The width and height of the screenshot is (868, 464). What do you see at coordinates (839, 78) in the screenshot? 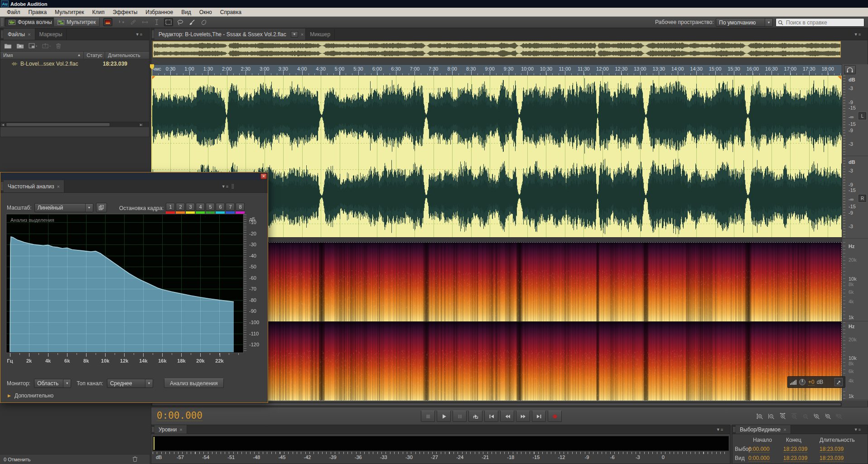
I see `selection-out-handle` at bounding box center [839, 78].